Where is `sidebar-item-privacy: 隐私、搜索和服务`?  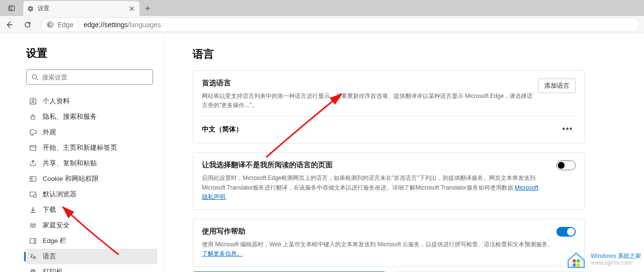
sidebar-item-privacy: 隐私、搜索和服务 is located at coordinates (92, 117).